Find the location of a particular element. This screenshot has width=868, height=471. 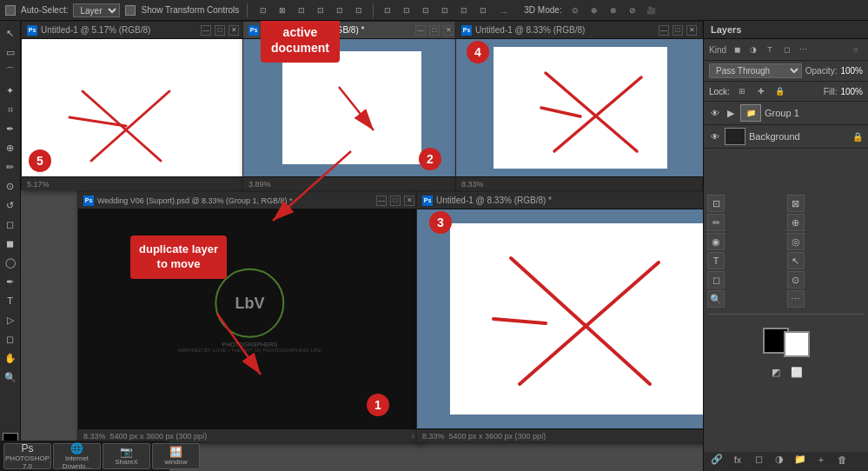

doc-maximize-1: □ is located at coordinates (220, 30).